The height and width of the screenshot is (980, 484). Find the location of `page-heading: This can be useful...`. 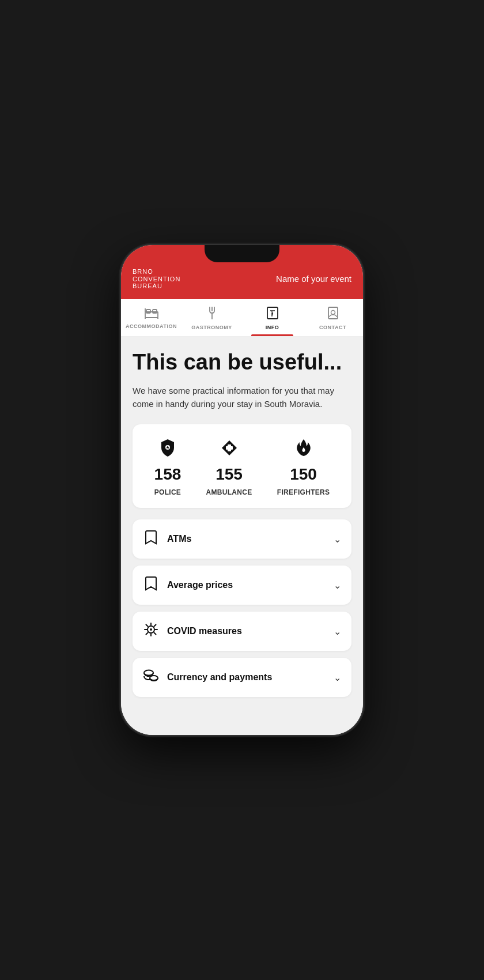

page-heading: This can be useful... is located at coordinates (242, 363).